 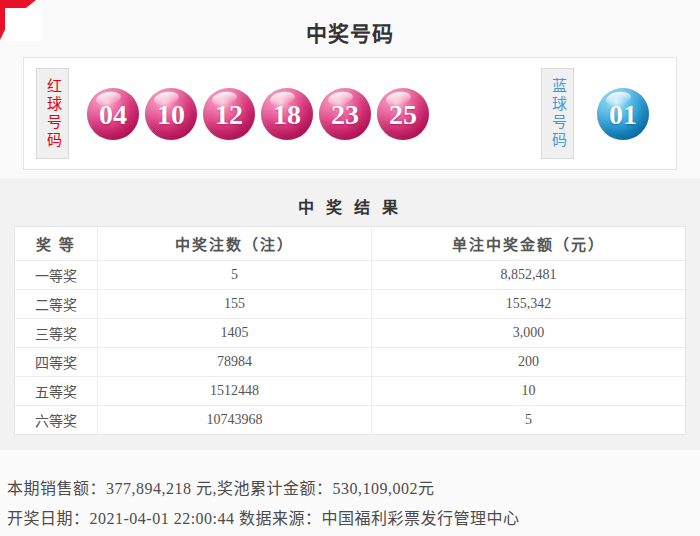 What do you see at coordinates (56, 362) in the screenshot?
I see `table-cell: 四等奖` at bounding box center [56, 362].